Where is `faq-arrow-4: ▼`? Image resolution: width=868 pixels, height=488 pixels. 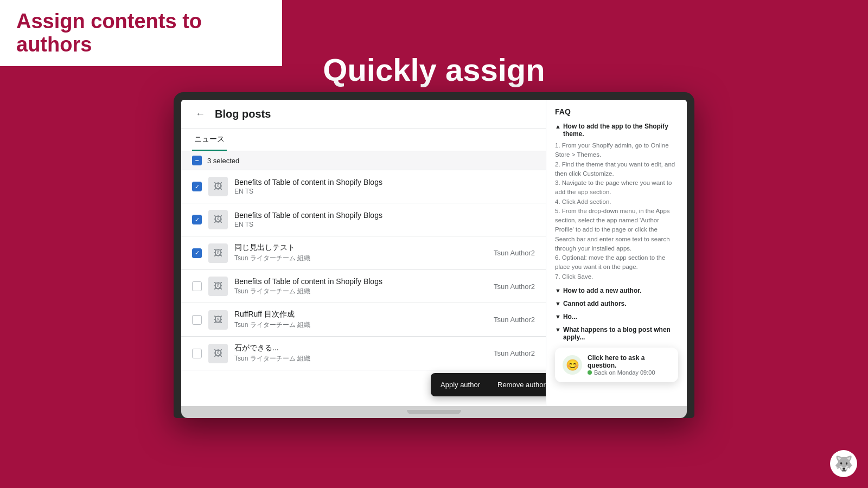
faq-arrow-4: ▼ is located at coordinates (558, 330).